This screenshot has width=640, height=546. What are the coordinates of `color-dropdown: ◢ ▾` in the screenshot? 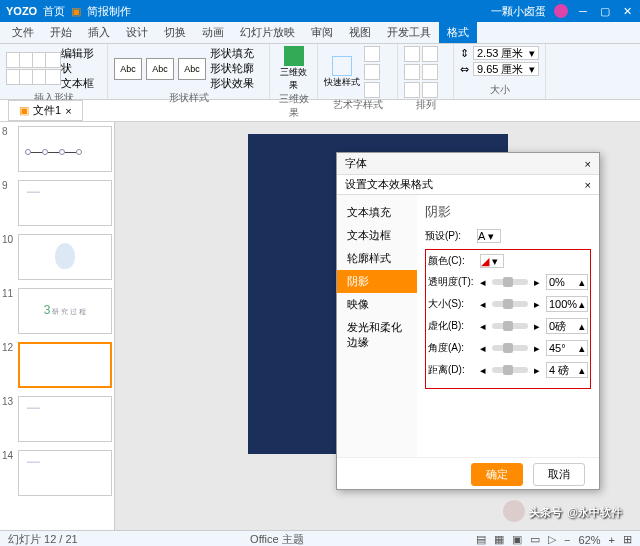 It's located at (492, 261).